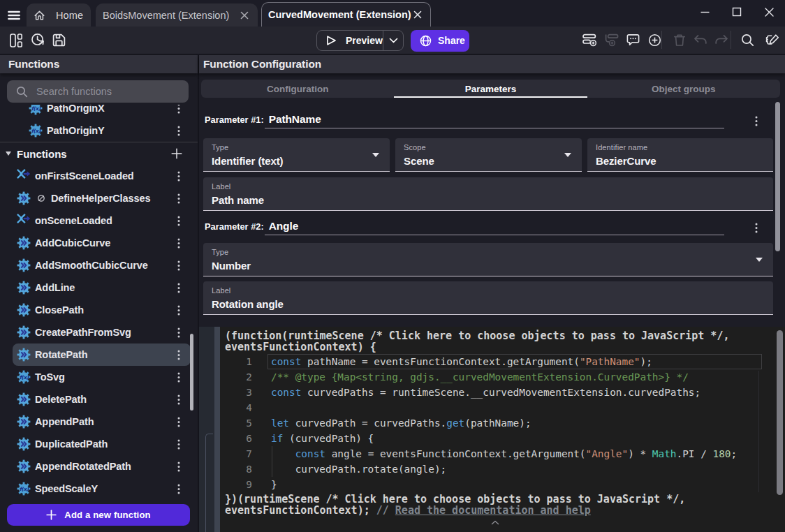 The height and width of the screenshot is (532, 785). I want to click on parameter-1-name-input: PathName, so click(295, 119).